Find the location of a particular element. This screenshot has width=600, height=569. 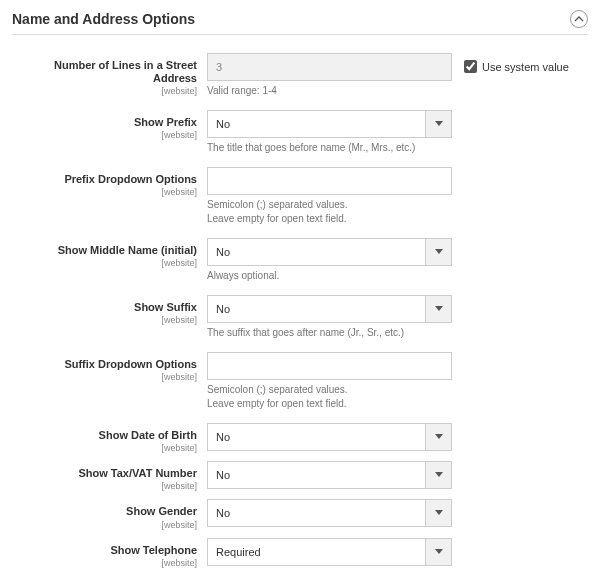

prefix-options-input is located at coordinates (330, 181).